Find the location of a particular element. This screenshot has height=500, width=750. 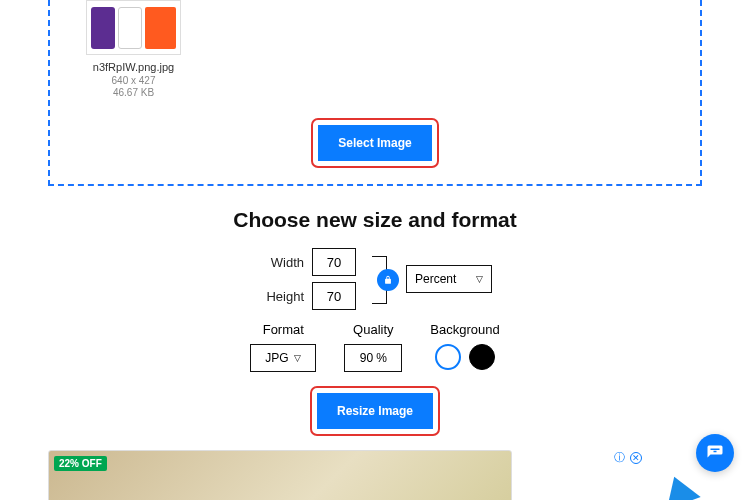

format-select: JPG ▽ is located at coordinates (283, 358).